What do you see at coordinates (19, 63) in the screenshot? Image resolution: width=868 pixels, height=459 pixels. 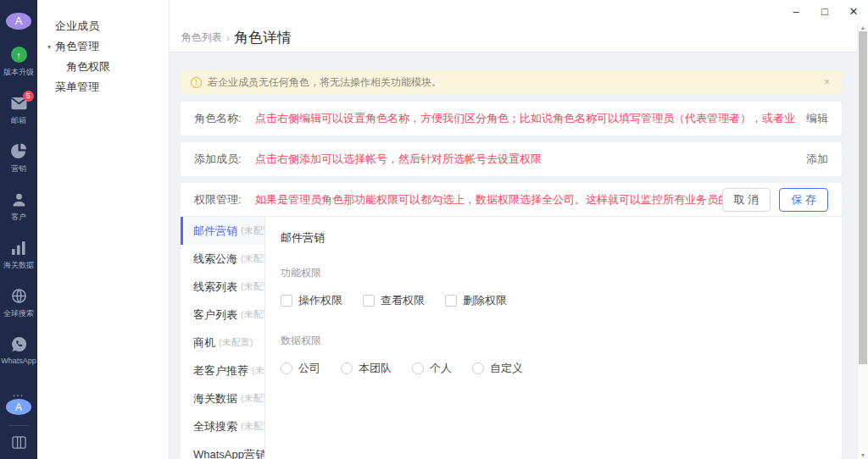 I see `sidebar-item-upgrade: ↑ 版本升级` at bounding box center [19, 63].